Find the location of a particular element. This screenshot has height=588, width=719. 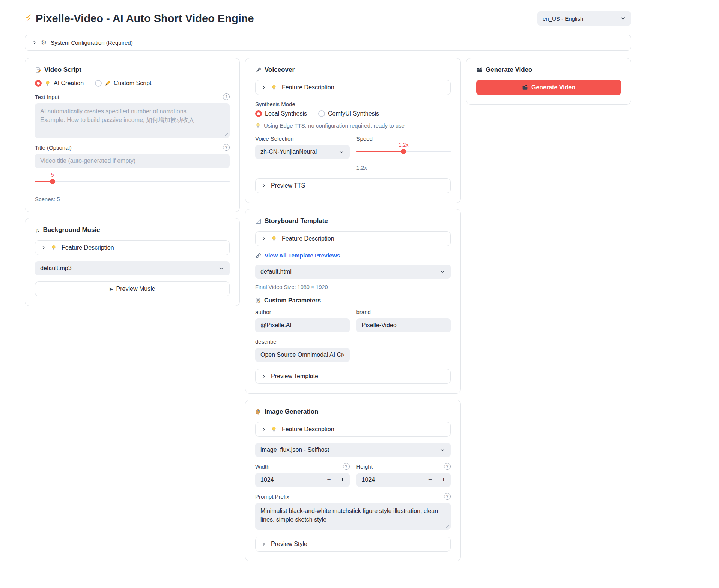

scenes-slider-value: 5 is located at coordinates (53, 175).